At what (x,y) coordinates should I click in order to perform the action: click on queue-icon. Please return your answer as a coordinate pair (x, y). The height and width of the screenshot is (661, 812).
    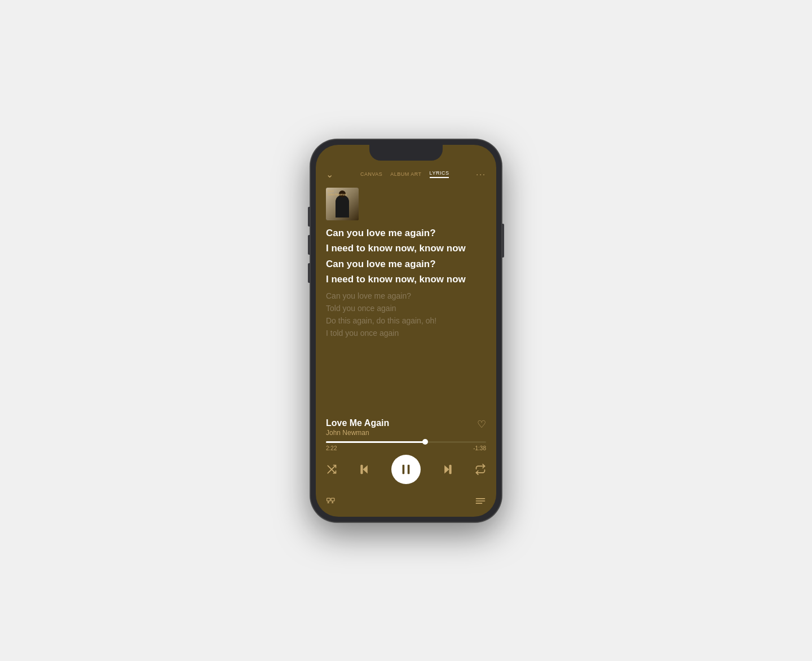
    Looking at the image, I should click on (480, 501).